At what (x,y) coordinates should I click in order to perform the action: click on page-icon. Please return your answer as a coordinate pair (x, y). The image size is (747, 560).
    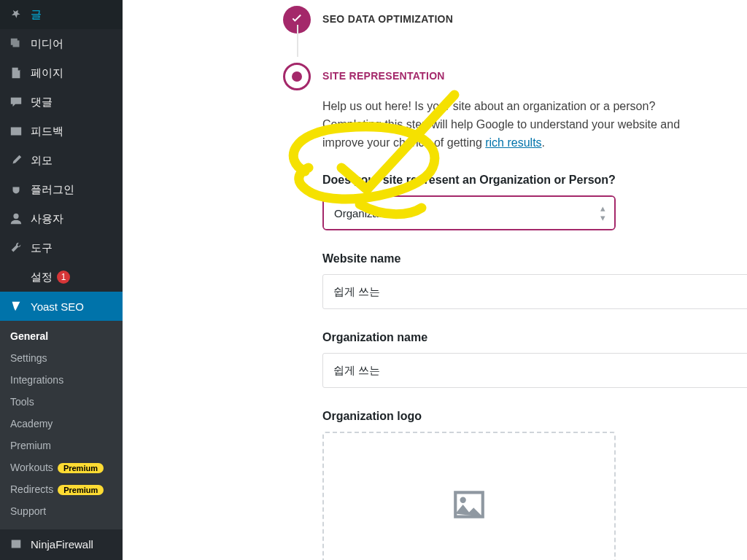
    Looking at the image, I should click on (16, 73).